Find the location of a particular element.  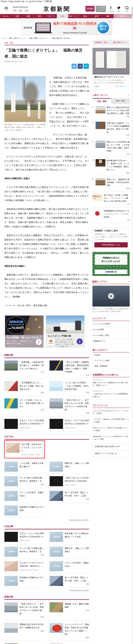

pickup-link: おくやみ情報 is located at coordinates (111, 330).